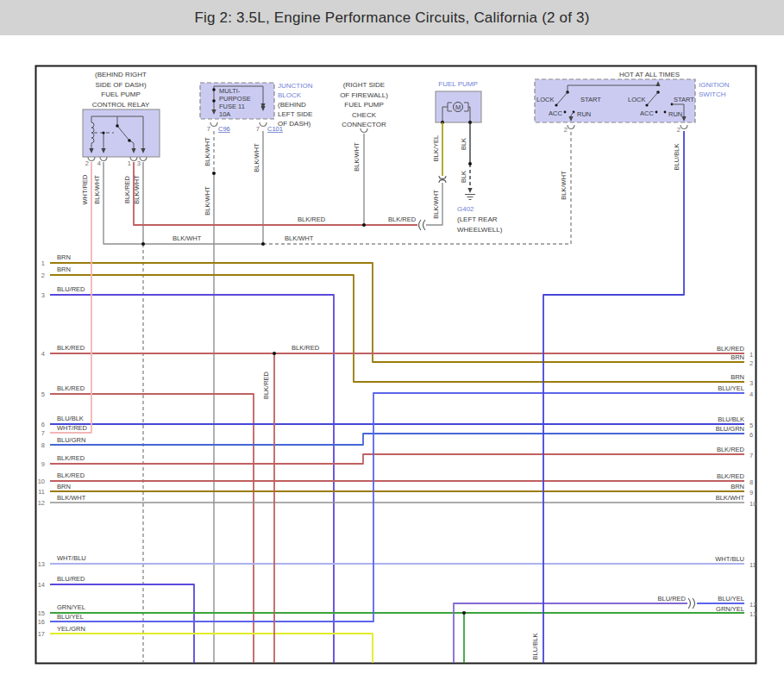 The image size is (784, 687). What do you see at coordinates (753, 605) in the screenshot?
I see `row-num-r12: 12` at bounding box center [753, 605].